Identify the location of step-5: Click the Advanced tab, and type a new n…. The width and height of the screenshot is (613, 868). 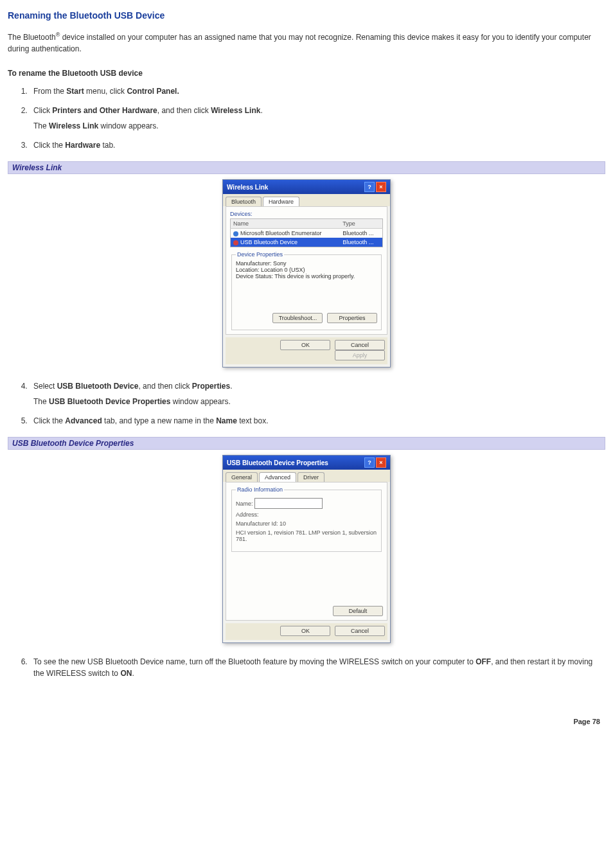
(317, 421).